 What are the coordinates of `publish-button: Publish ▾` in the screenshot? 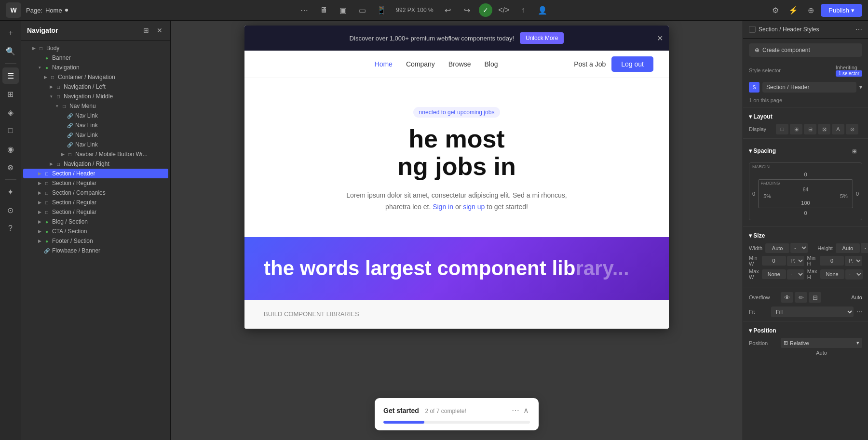 It's located at (841, 11).